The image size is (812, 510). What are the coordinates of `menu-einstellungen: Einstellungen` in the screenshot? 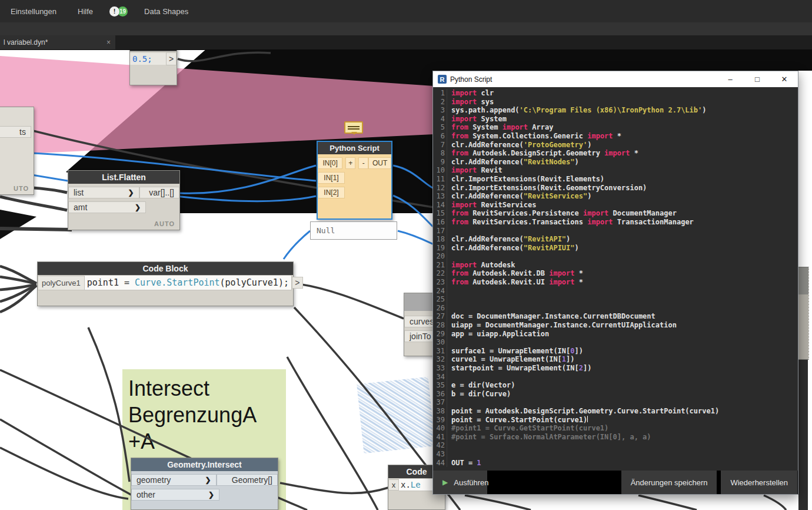 It's located at (34, 12).